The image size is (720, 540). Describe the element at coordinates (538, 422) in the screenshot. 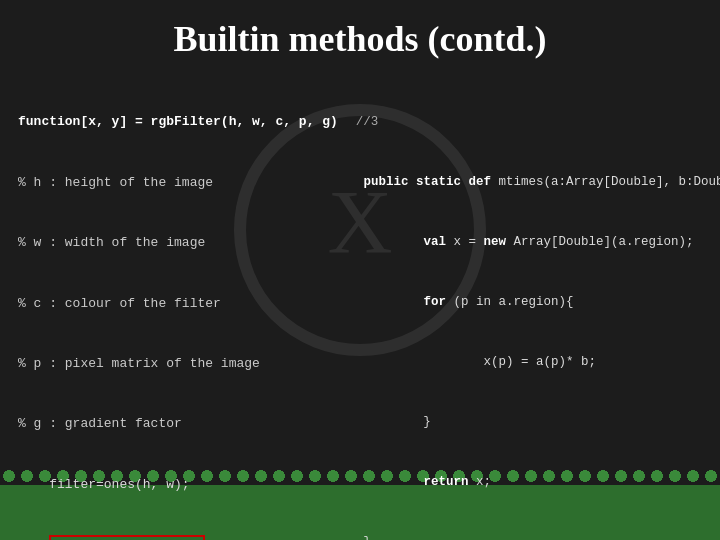

I see `right-mtimes1-close-for: }` at that location.